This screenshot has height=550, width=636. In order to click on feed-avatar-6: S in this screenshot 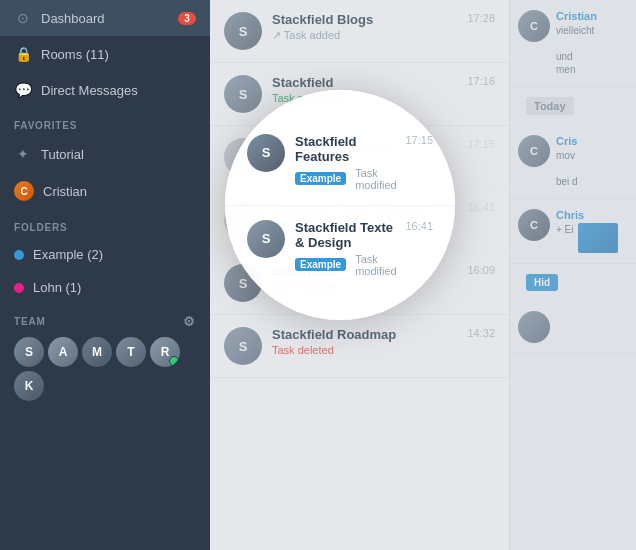, I will do `click(243, 346)`.